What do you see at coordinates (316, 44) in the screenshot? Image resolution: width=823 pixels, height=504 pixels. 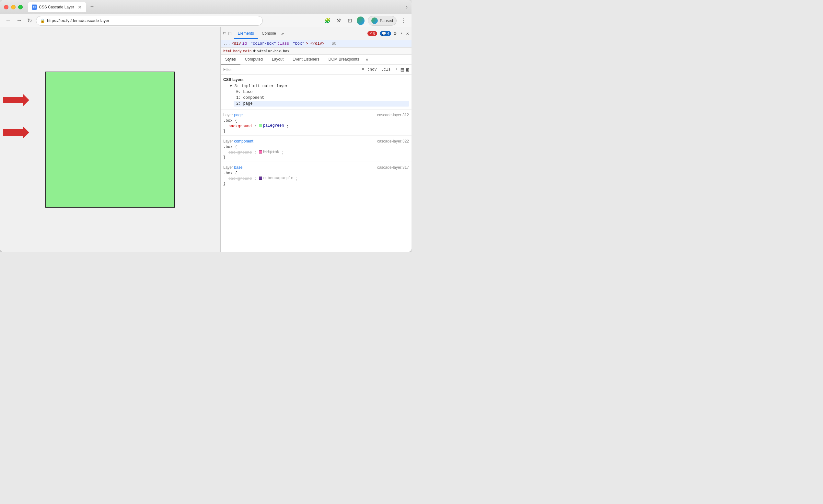 I see `dom-selected-element: ... <div id="color-box" class="box" > </…` at bounding box center [316, 44].